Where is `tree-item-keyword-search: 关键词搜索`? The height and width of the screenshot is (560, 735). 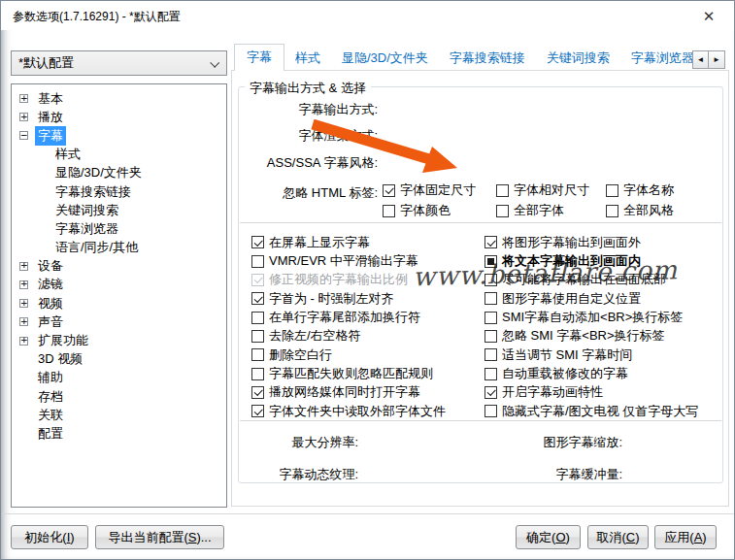 tree-item-keyword-search: 关键词搜索 is located at coordinates (118, 210).